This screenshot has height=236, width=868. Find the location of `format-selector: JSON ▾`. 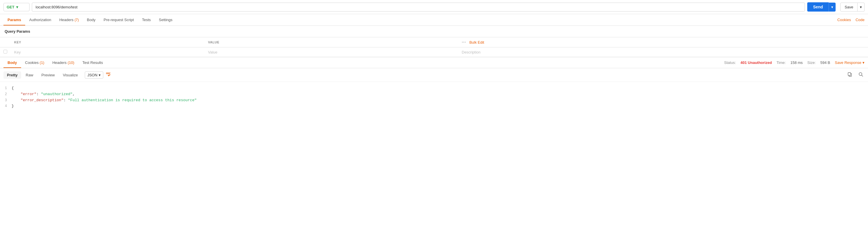

format-selector: JSON ▾ is located at coordinates (94, 75).